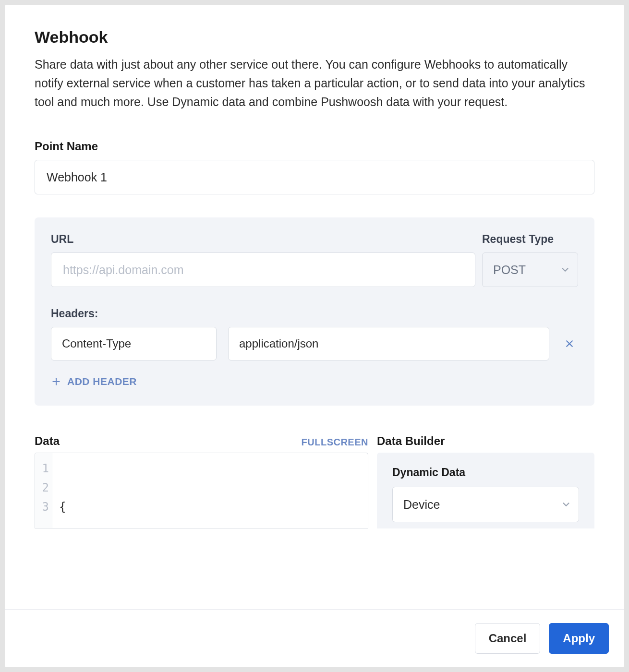 This screenshot has width=629, height=672. I want to click on remove-header-button, so click(569, 344).